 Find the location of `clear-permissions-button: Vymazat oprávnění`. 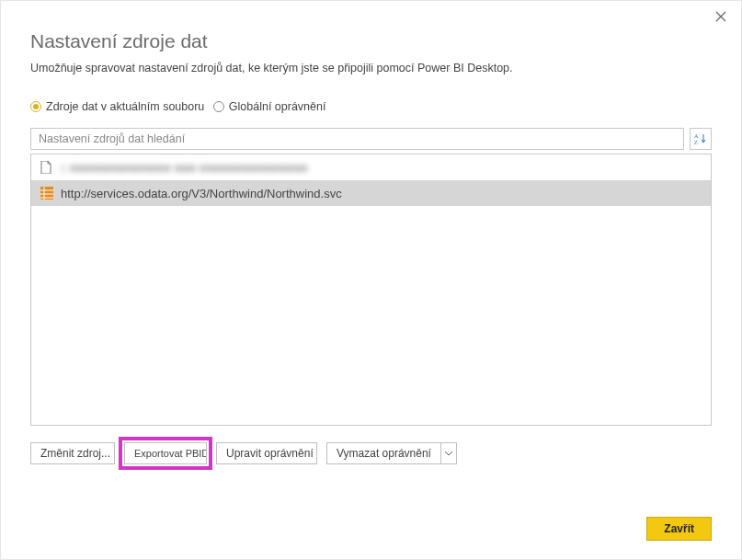

clear-permissions-button: Vymazat oprávnění is located at coordinates (383, 453).